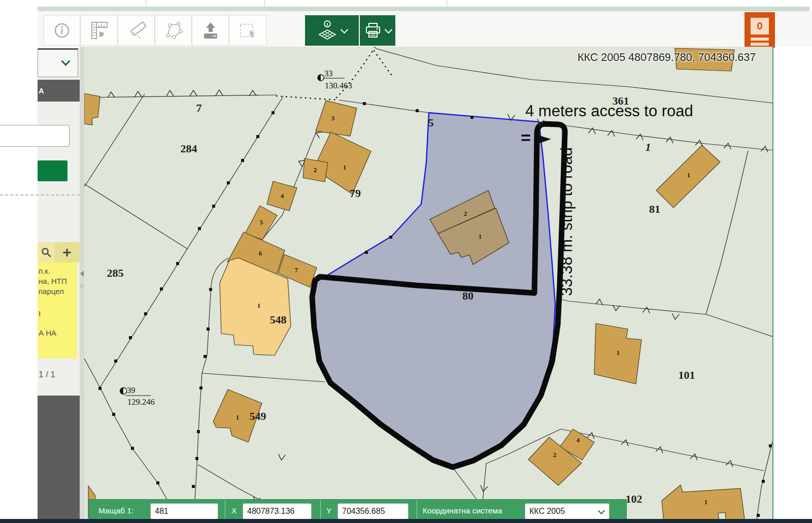 The width and height of the screenshot is (812, 523). Describe the element at coordinates (47, 375) in the screenshot. I see `result-pager: 1 / 1` at that location.